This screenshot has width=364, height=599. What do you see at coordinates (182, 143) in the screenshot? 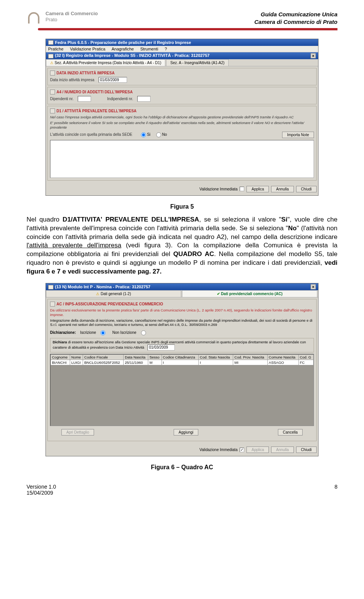
I see `panel-d1-attivita: D1 / ATTIVITÀ PREVALENTE DELL'IMPRESA Ne…` at bounding box center [182, 143].